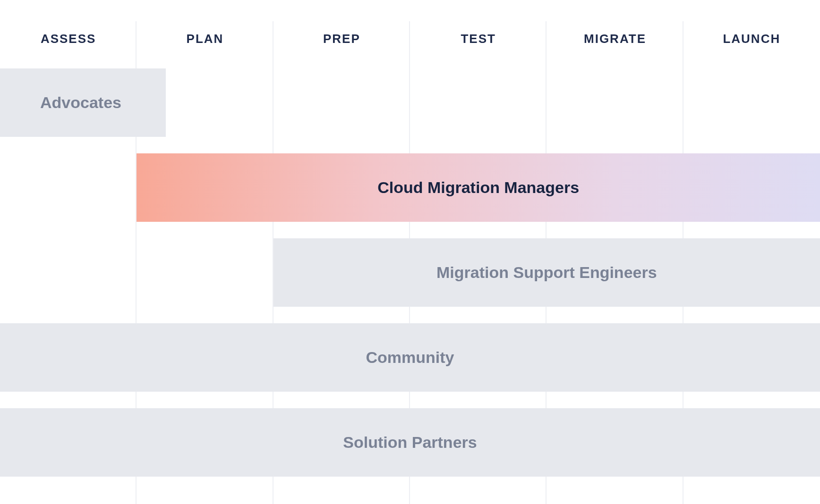  I want to click on bar-community: Community, so click(410, 358).